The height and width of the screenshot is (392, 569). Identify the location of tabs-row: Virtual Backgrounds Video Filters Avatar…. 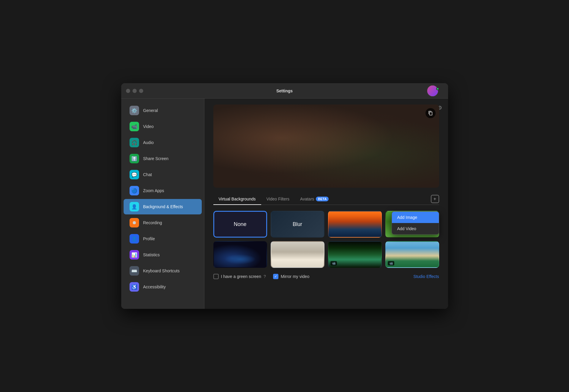
(326, 199).